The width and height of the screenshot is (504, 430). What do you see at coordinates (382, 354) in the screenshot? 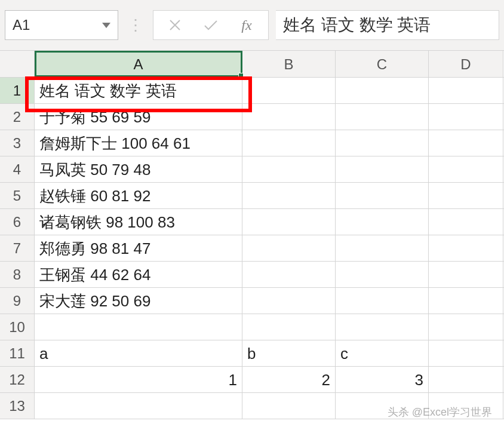
I see `cell: c` at bounding box center [382, 354].